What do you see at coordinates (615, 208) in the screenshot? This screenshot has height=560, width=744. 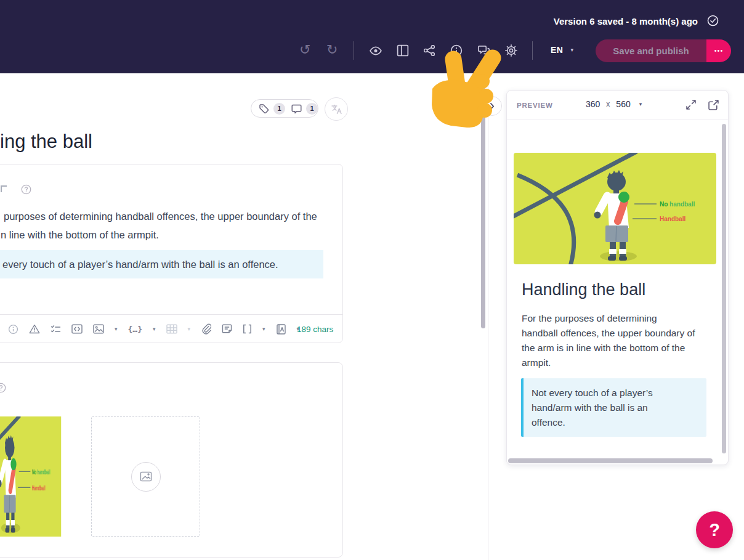 I see `preview-course-image` at bounding box center [615, 208].